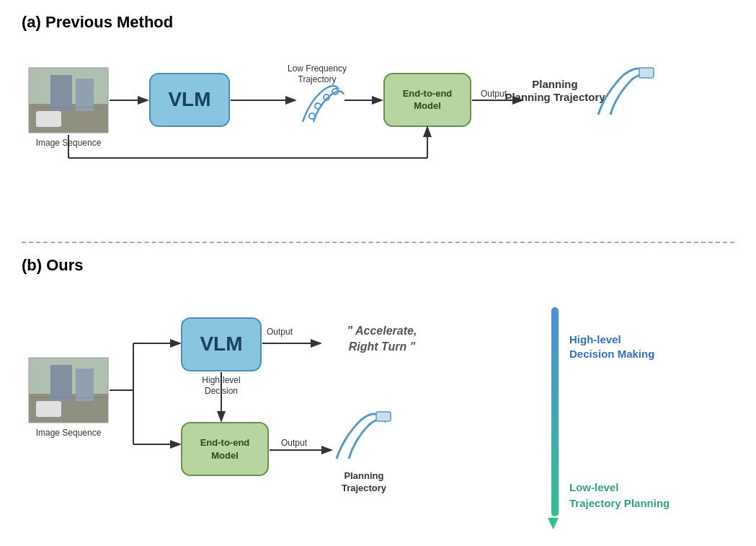  Describe the element at coordinates (365, 488) in the screenshot. I see `planning-traj-label-b: Trajectory` at that location.